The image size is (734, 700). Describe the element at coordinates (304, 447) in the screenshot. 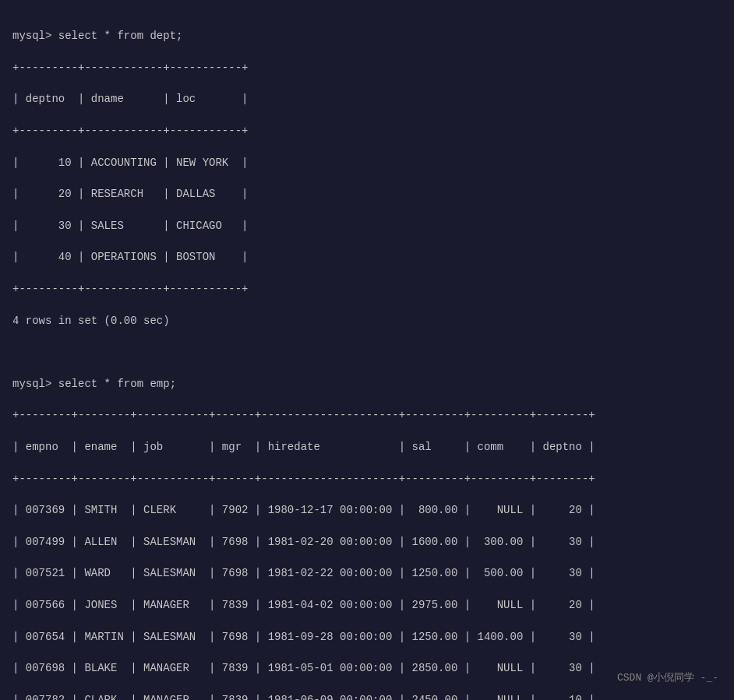

I see `emp-header-row: | empno | ename | job | mgr | hiredate |…` at that location.